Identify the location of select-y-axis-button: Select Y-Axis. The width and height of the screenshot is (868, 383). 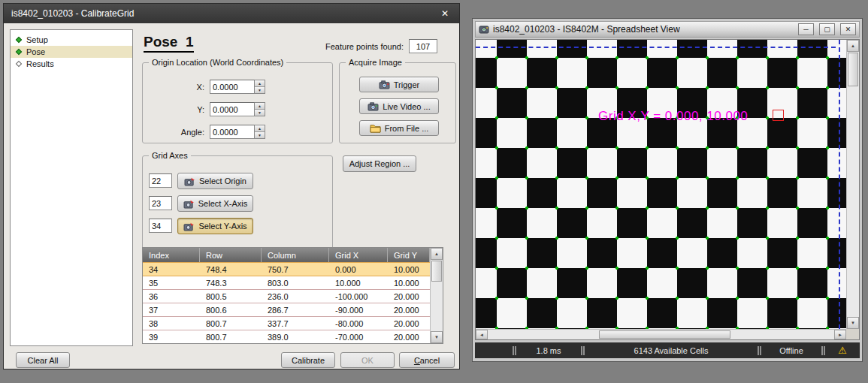
(215, 226).